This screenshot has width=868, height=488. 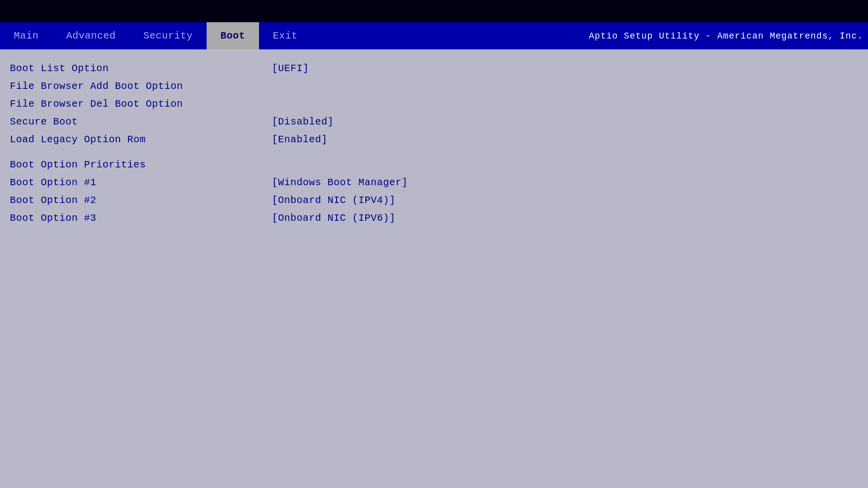 What do you see at coordinates (434, 182) in the screenshot?
I see `boot-option-1-row: Boot Option #1 [Windows Boot Manager]` at bounding box center [434, 182].